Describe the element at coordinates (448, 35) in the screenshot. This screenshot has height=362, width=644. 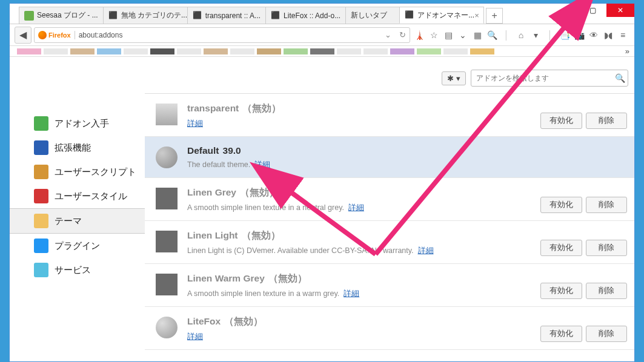
I see `book-icon: ▤` at that location.